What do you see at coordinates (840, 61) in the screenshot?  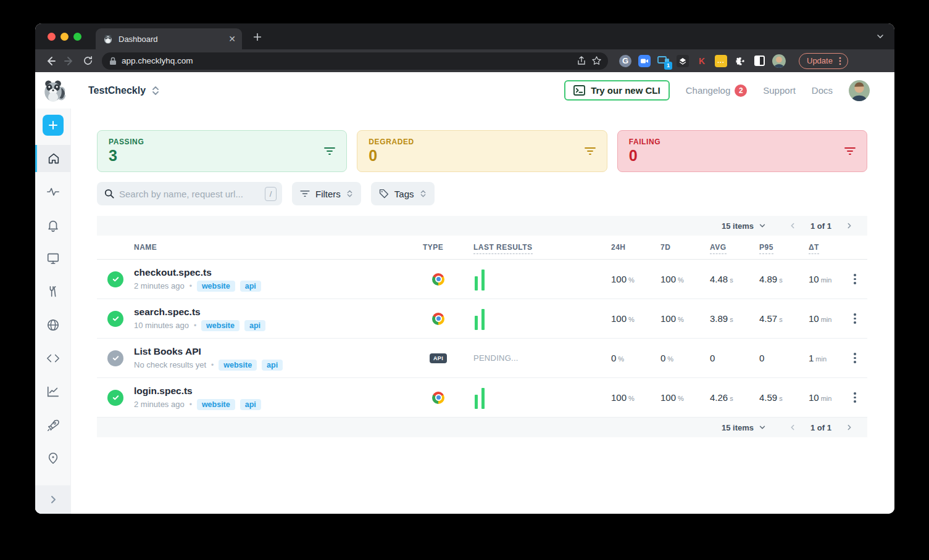 I see `browser-menu-kebab-icon` at bounding box center [840, 61].